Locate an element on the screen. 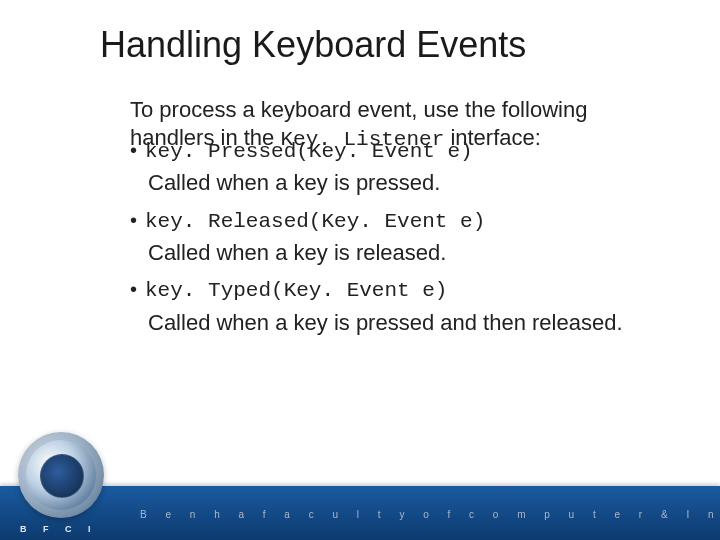 The height and width of the screenshot is (540, 720). list-item: • key. Released(Key. Event e) Called whe… is located at coordinates (395, 238).